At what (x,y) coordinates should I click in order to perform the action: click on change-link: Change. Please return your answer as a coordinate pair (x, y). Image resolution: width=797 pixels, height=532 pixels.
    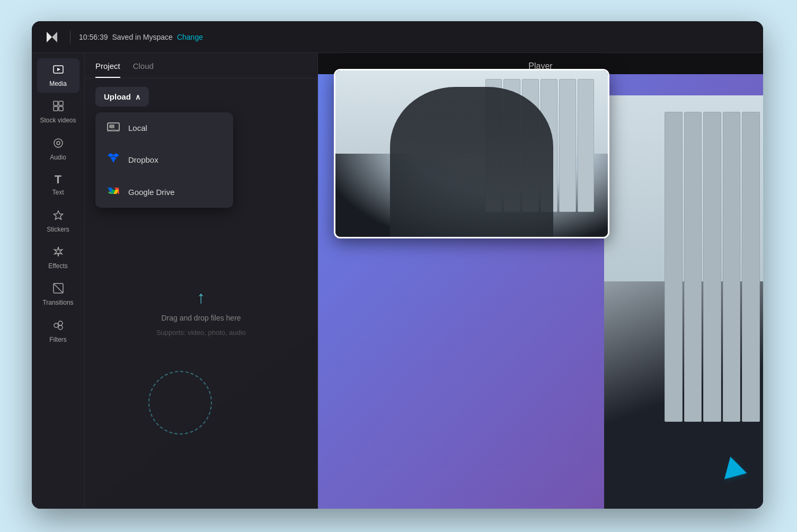
    Looking at the image, I should click on (190, 37).